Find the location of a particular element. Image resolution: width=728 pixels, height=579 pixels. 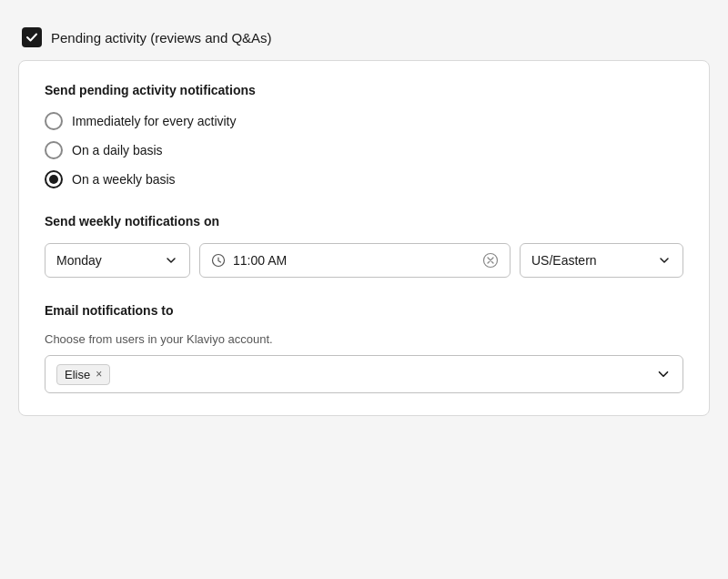

radio-immediately: Immediately for every activity is located at coordinates (364, 121).